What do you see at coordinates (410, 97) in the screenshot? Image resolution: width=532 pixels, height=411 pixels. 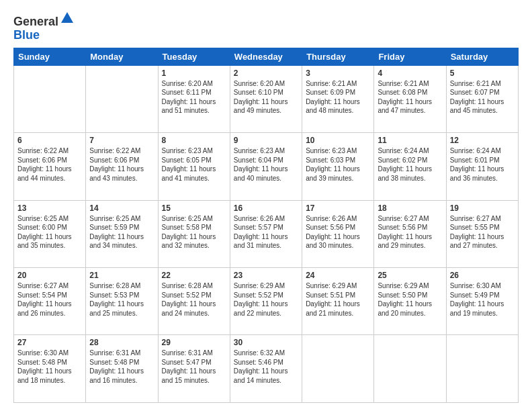 I see `day-info: Sunrise: 6:21 AM Sunset: 6:08 PM Dayligh…` at bounding box center [410, 97].